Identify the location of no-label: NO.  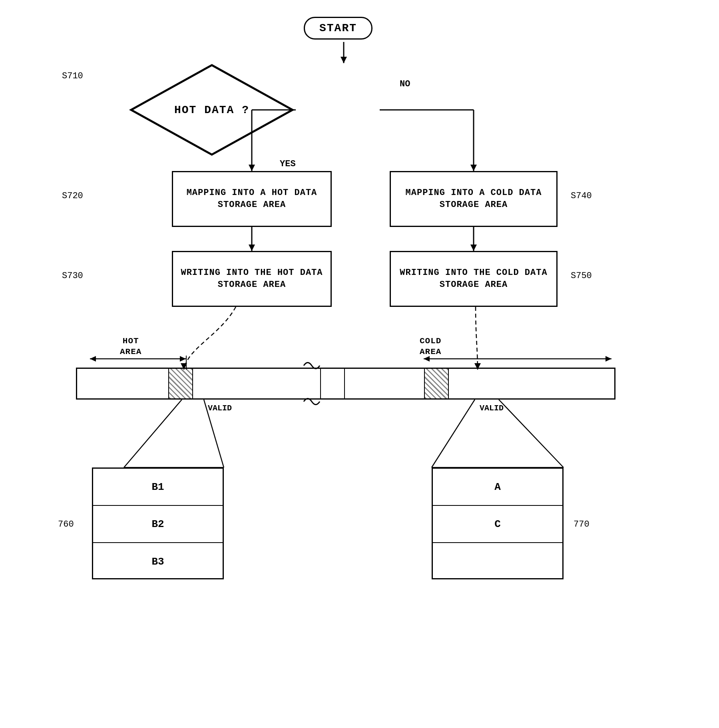
(405, 84).